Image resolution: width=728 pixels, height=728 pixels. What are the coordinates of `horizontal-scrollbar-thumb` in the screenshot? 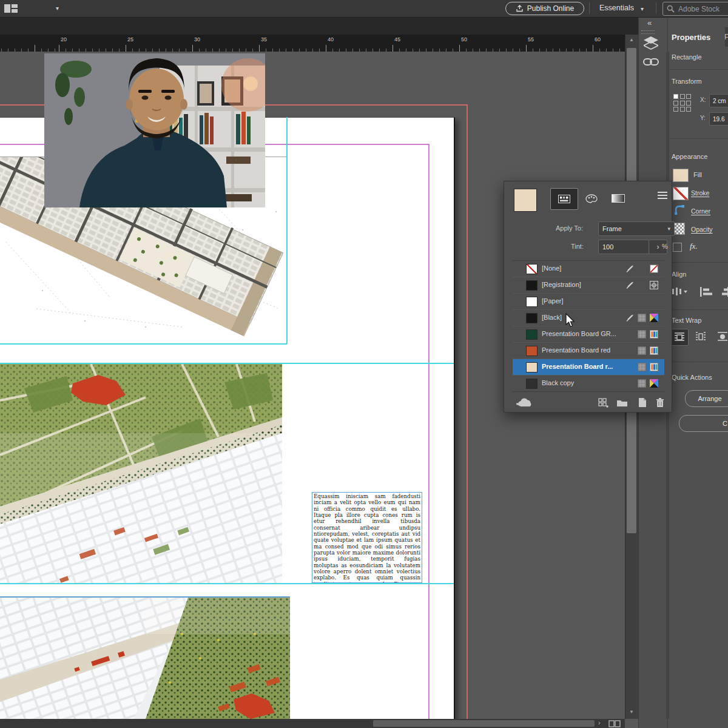 It's located at (484, 723).